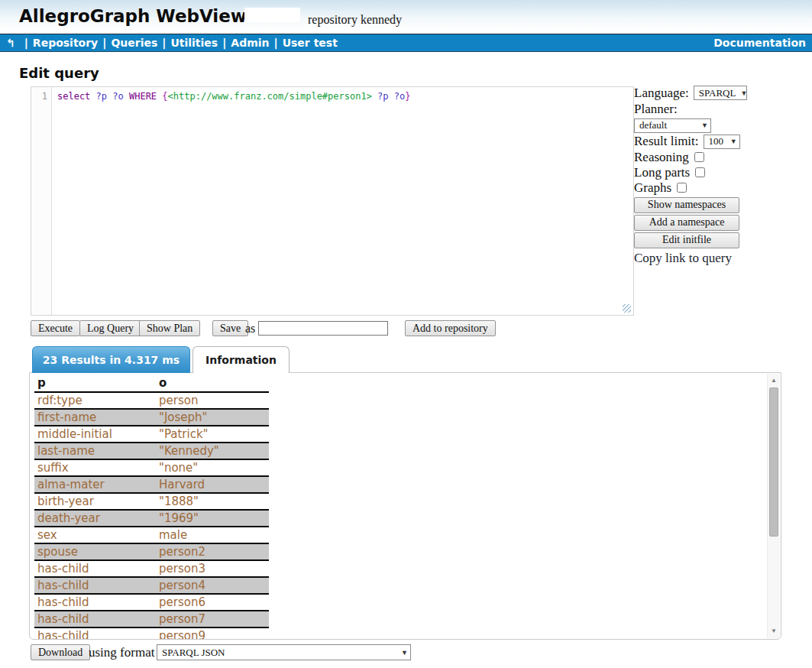  What do you see at coordinates (112, 359) in the screenshot?
I see `tab-results: 23 Results in 4.317 ms` at bounding box center [112, 359].